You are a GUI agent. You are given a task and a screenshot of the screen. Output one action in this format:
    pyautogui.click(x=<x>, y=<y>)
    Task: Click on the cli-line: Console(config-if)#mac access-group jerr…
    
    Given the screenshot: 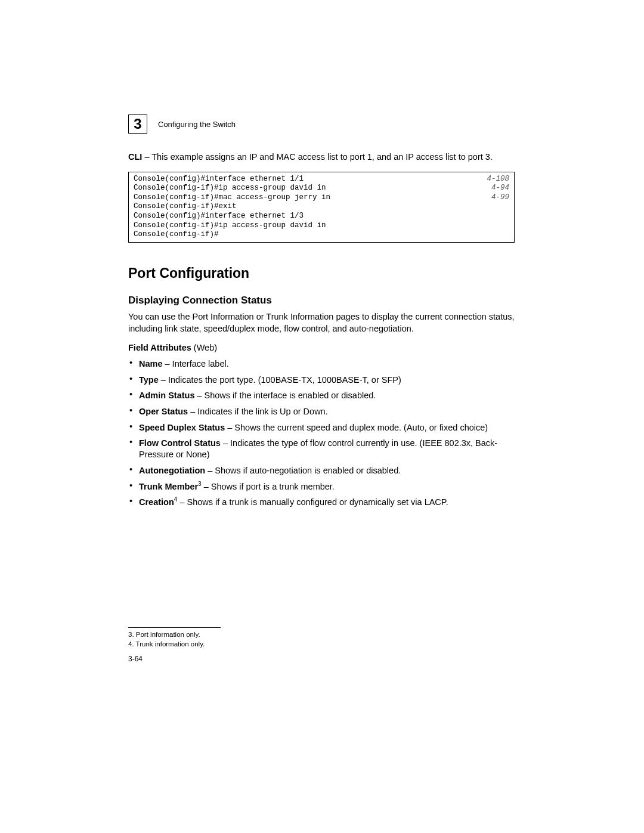 What is the action you would take?
    pyautogui.click(x=321, y=198)
    